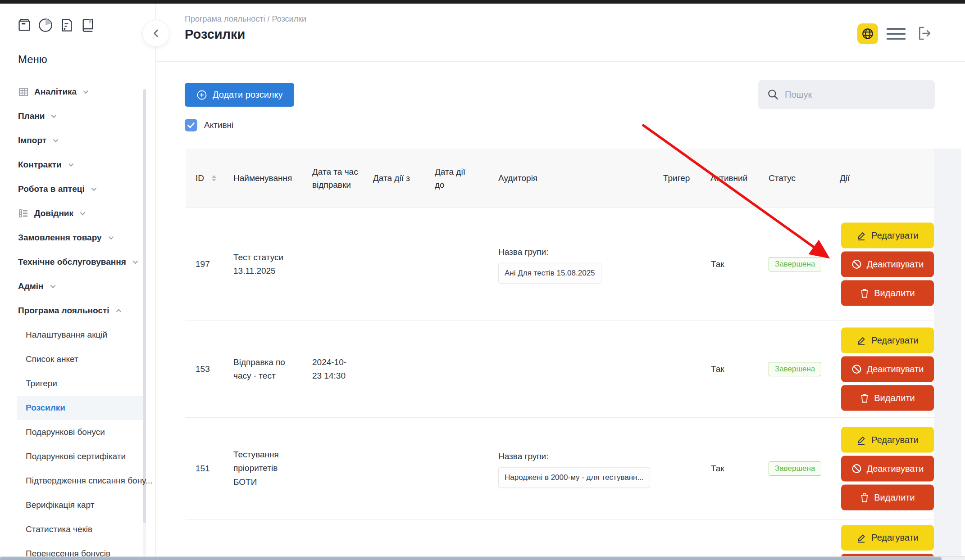  I want to click on sidebar-item-label: Контракти, so click(40, 165).